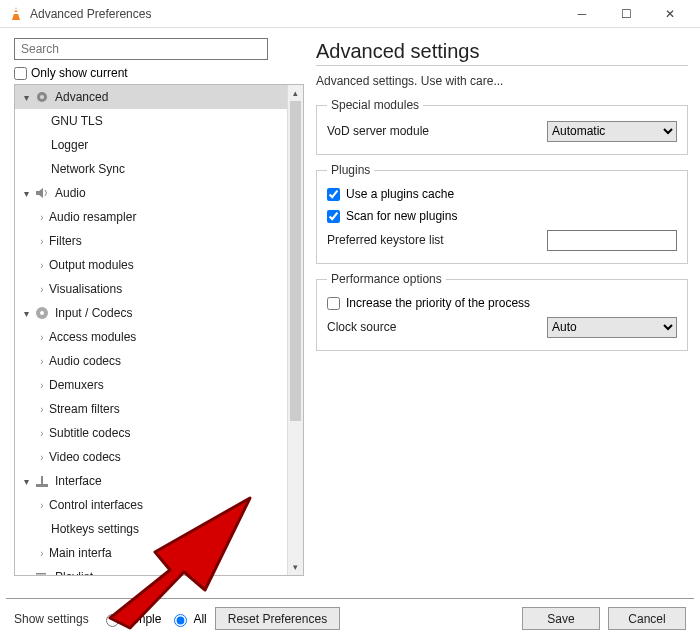  Describe the element at coordinates (502, 312) in the screenshot. I see `group-performance: Performance options Increase the priorit…` at that location.